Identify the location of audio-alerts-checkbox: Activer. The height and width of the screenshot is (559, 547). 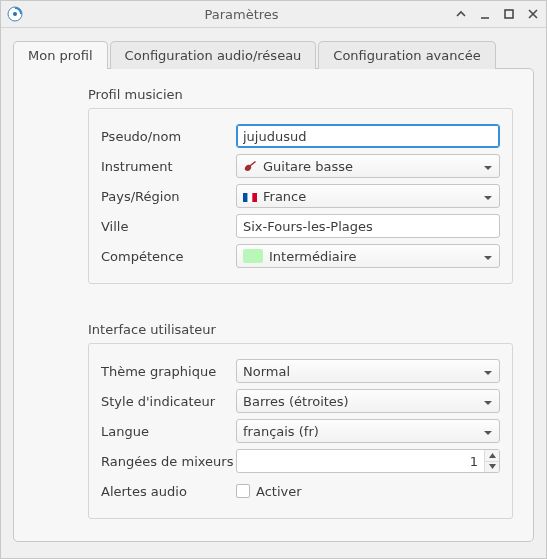
(368, 492).